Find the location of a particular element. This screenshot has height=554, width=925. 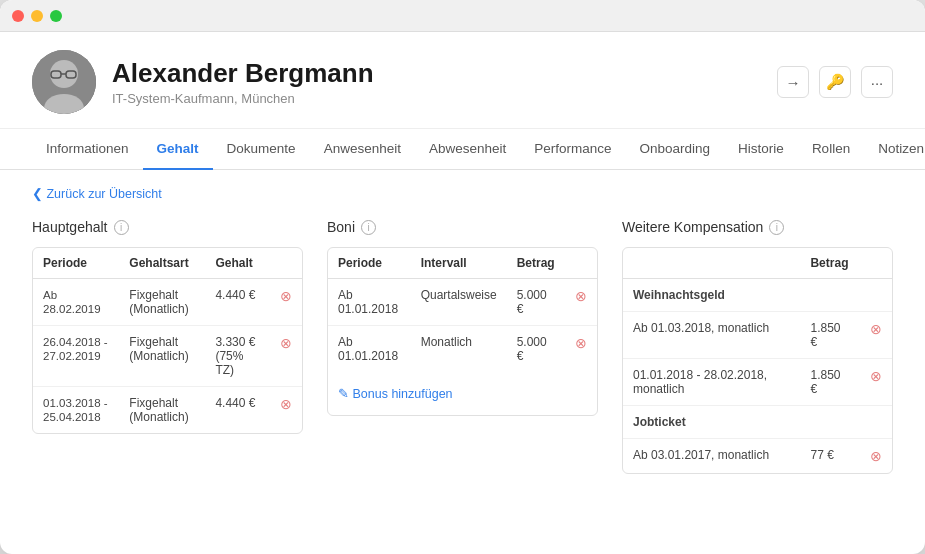

table-row: 01.03.2018 - 25.04.2018 Fixgehalt (Monat… is located at coordinates (168, 410).